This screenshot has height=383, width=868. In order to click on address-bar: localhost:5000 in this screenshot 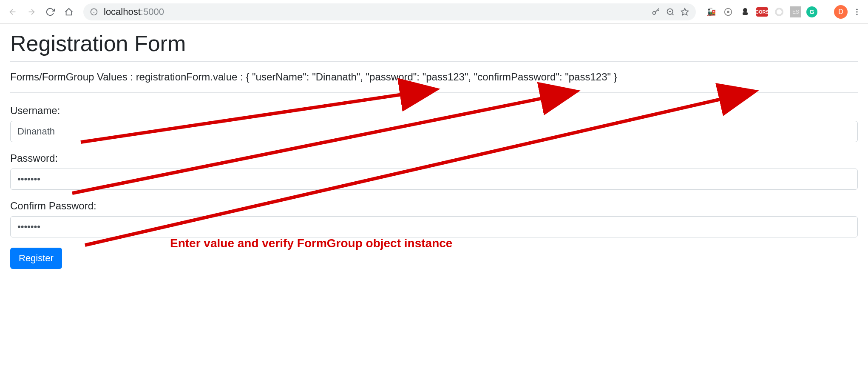, I will do `click(389, 12)`.